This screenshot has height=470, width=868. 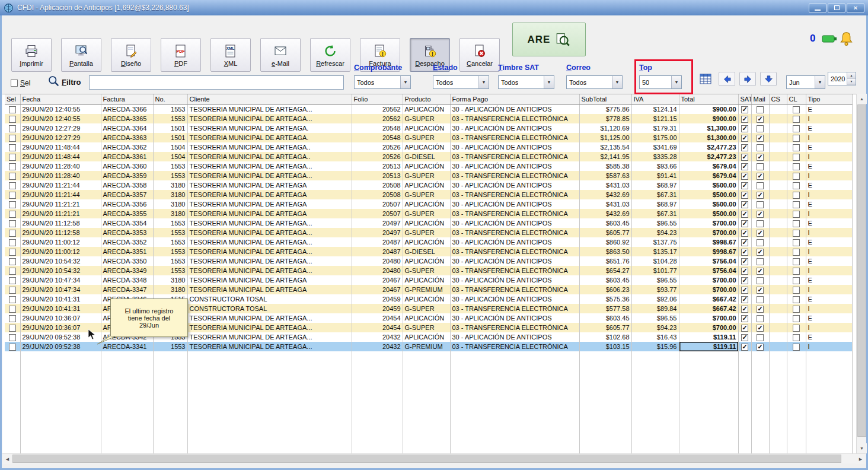 What do you see at coordinates (14, 83) in the screenshot?
I see `sel-checkbox-box` at bounding box center [14, 83].